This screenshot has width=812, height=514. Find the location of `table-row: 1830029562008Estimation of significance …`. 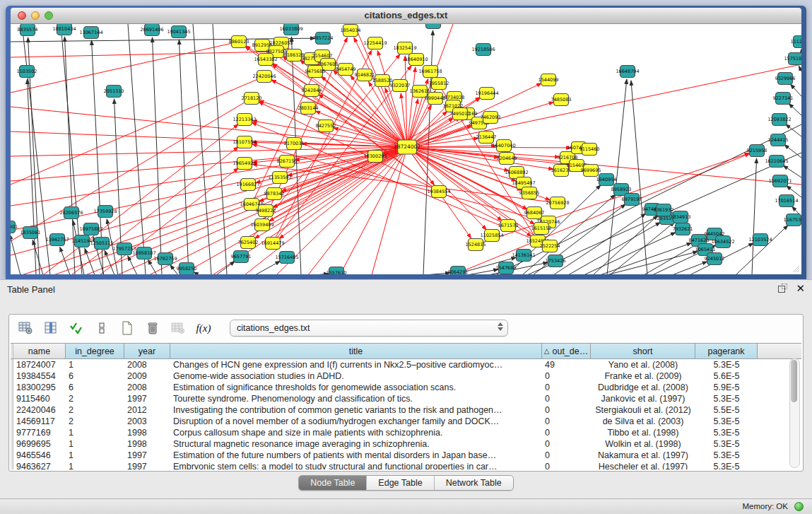

table-row: 1830029562008Estimation of significance … is located at coordinates (406, 387).